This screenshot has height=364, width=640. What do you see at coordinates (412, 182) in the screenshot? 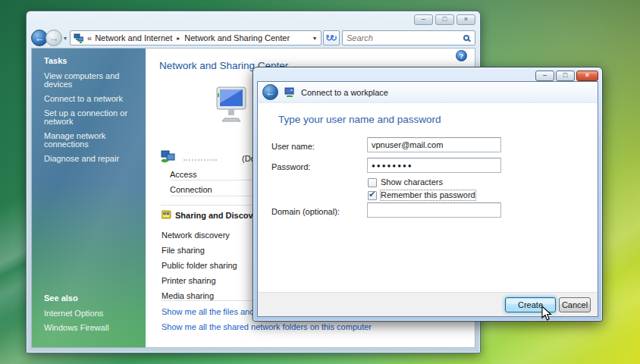
I see `show-characters-label: Show characters` at bounding box center [412, 182].